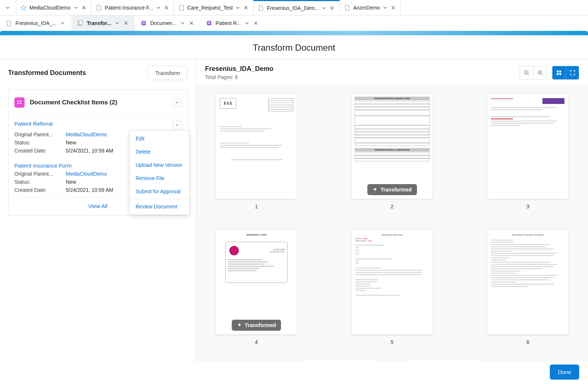  I want to click on top-tab-mediaclouddemo: MediaCloudDemo, so click(54, 7).